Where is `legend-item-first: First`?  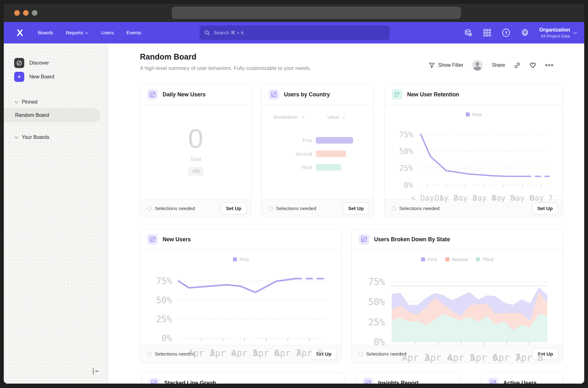 legend-item-first: First is located at coordinates (474, 115).